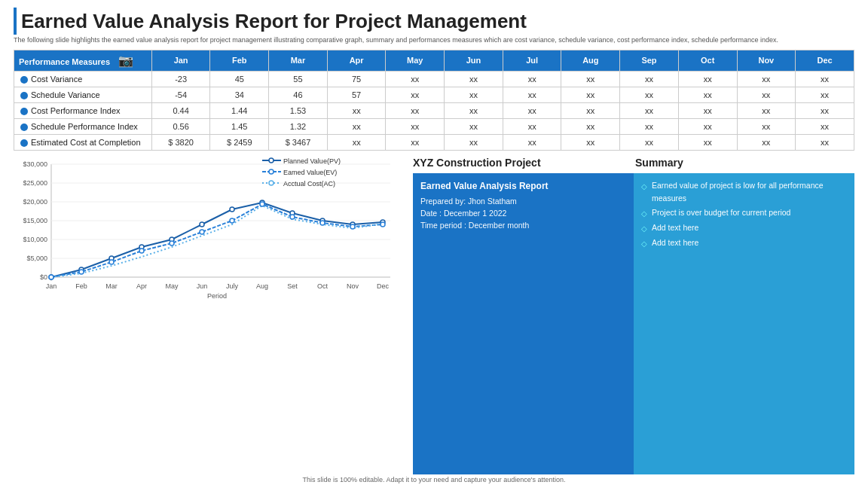  Describe the element at coordinates (649, 60) in the screenshot. I see `th-sep: Sep` at that location.